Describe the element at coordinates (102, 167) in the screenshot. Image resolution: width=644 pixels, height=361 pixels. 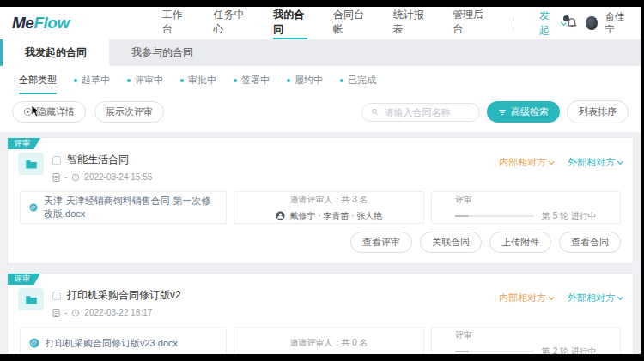
I see `title-meta: 智能生活合同 - 2022-03-24 15:55` at that location.